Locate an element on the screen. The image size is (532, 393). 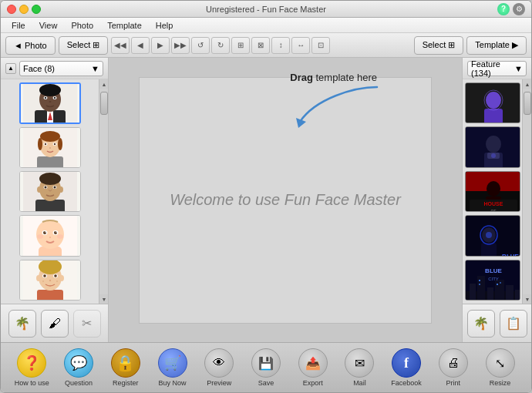
template-button: Template ▶ is located at coordinates (497, 45).